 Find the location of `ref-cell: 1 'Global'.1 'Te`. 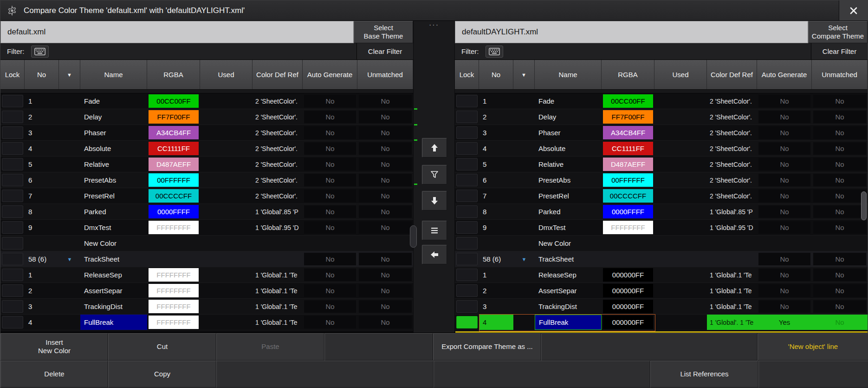

ref-cell: 1 'Global'.1 'Te is located at coordinates (278, 275).